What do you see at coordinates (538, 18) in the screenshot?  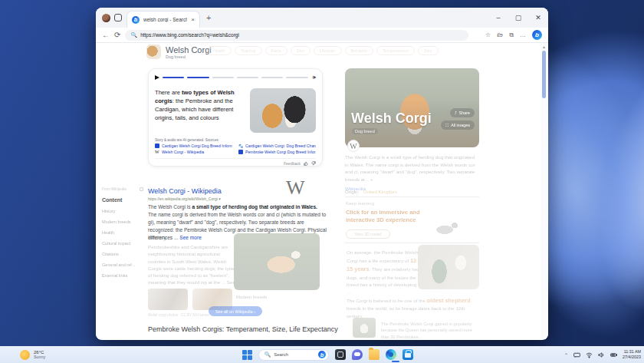 I see `close-button: ✕` at bounding box center [538, 18].